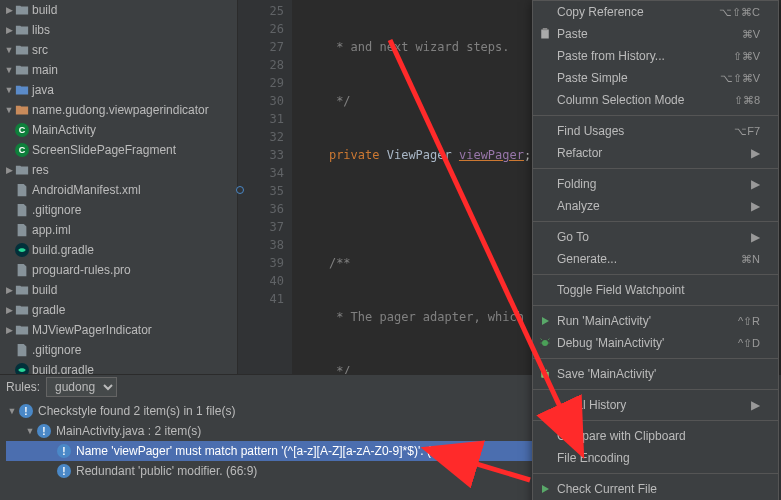  What do you see at coordinates (118, 330) in the screenshot?
I see `tree-mjvp: ▶MJViewPagerIndicator` at bounding box center [118, 330].